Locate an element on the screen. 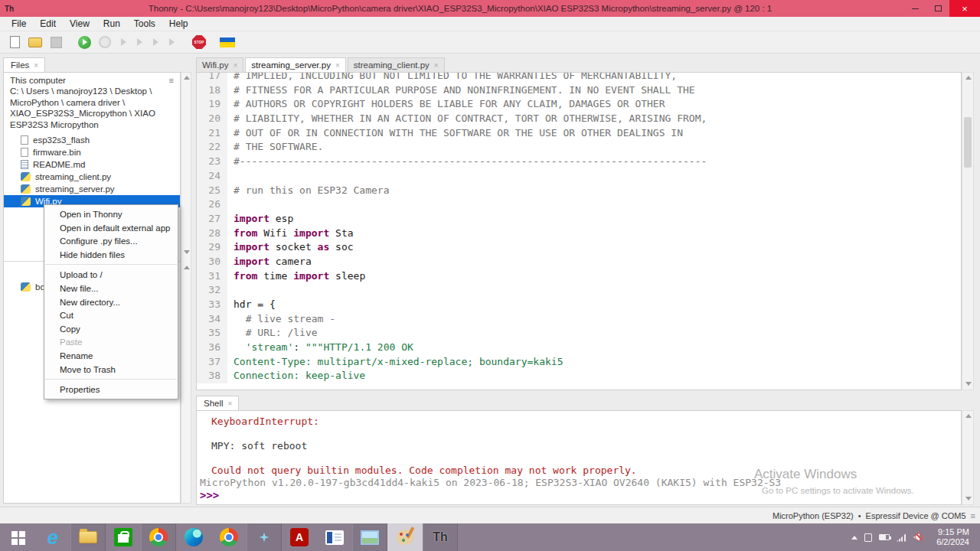 The width and height of the screenshot is (980, 551). context-menu-item-copy: Copy is located at coordinates (111, 329).